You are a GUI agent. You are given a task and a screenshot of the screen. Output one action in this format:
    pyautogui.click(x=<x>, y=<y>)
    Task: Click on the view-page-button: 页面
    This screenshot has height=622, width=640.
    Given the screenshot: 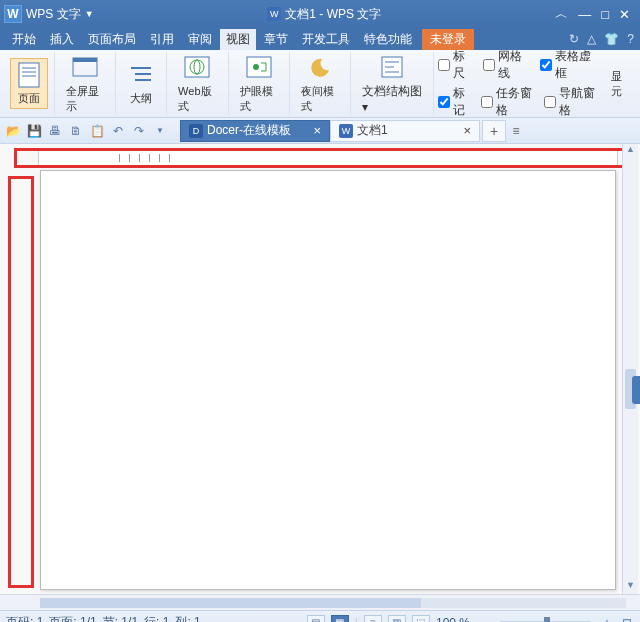 What is the action you would take?
    pyautogui.click(x=29, y=84)
    